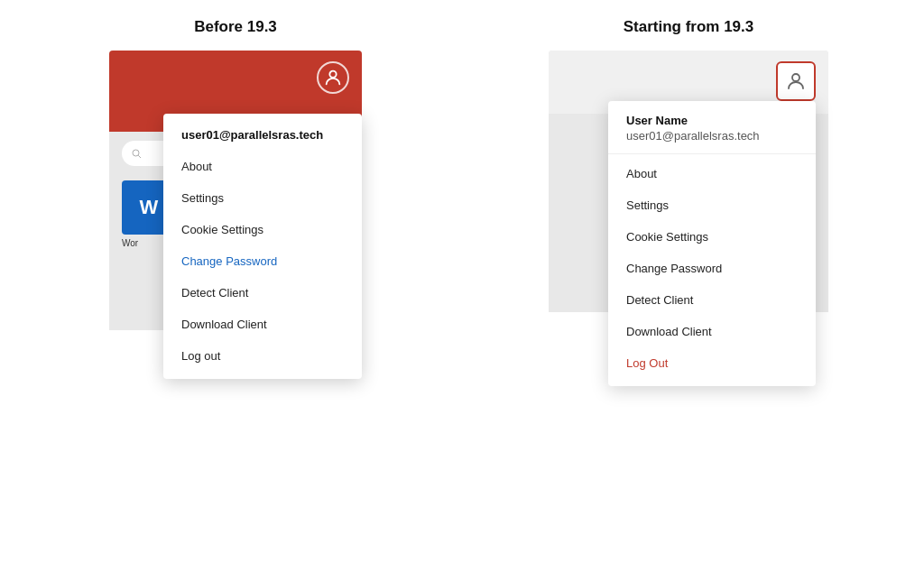 This screenshot has width=924, height=581. What do you see at coordinates (130, 244) in the screenshot?
I see `app-label: Wor` at bounding box center [130, 244].